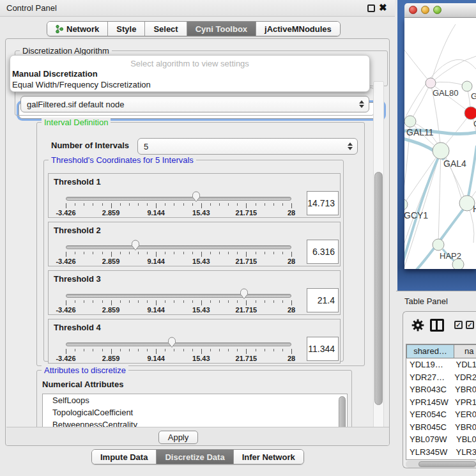  I want to click on network-window-titlebar, so click(440, 10).